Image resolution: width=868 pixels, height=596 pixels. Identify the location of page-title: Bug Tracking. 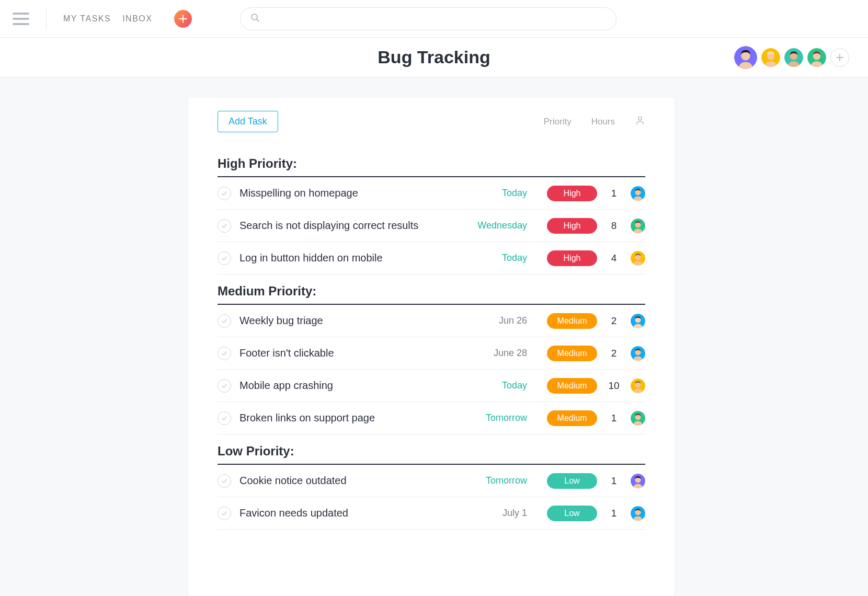
(434, 58).